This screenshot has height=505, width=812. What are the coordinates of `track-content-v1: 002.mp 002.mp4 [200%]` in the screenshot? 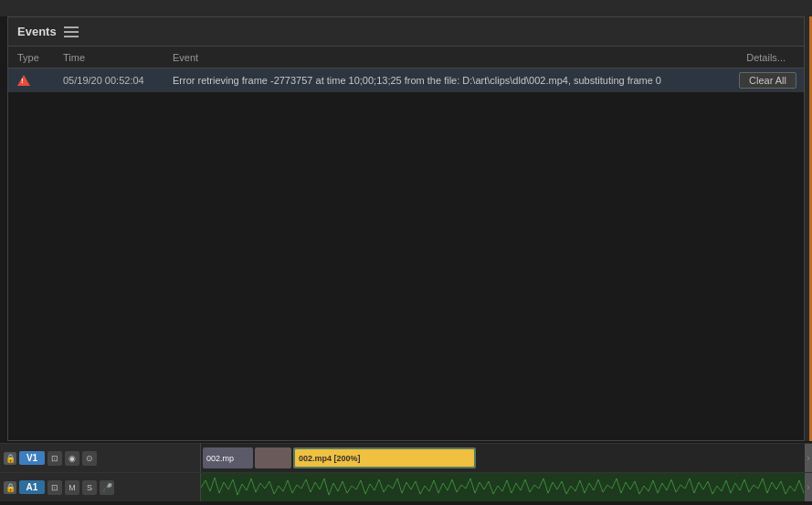 It's located at (502, 458).